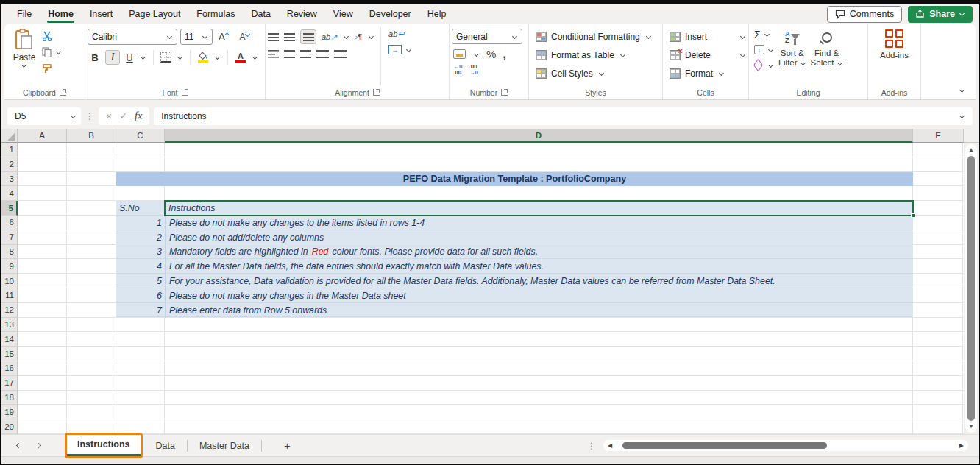 This screenshot has width=980, height=465. Describe the element at coordinates (764, 65) in the screenshot. I see `clear-button` at that location.